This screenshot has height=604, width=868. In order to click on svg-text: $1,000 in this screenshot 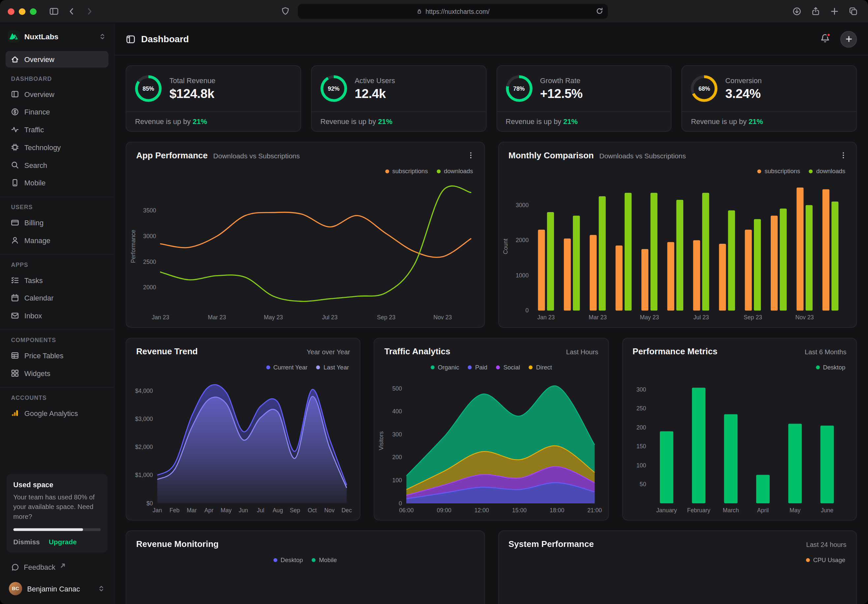, I will do `click(144, 475)`.